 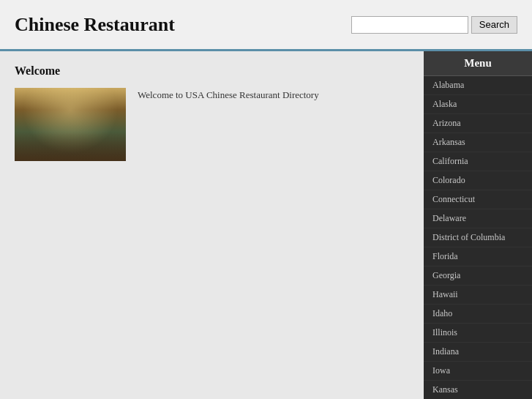 What do you see at coordinates (478, 219) in the screenshot?
I see `sidebar-item: Delaware` at bounding box center [478, 219].